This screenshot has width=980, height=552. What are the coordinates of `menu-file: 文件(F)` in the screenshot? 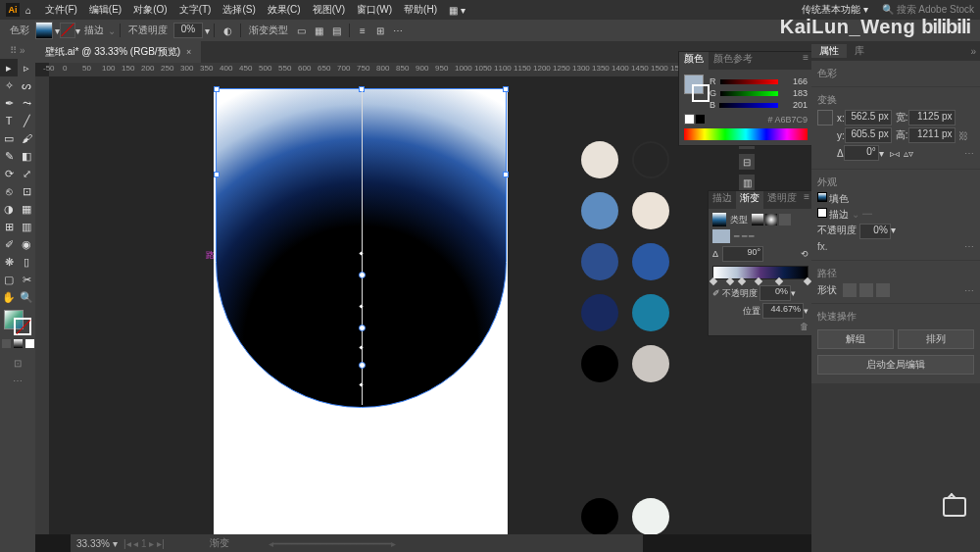 It's located at (61, 10).